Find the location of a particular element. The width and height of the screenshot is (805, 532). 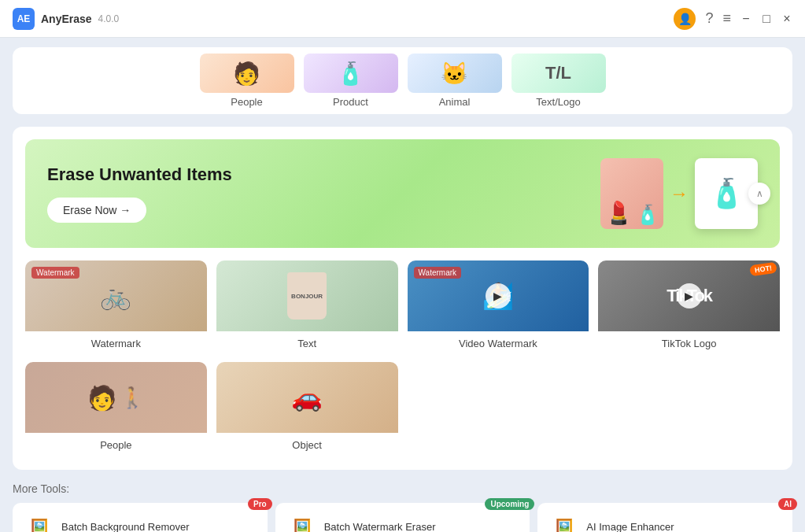

erase-now-button: Erase Now → is located at coordinates (97, 210).